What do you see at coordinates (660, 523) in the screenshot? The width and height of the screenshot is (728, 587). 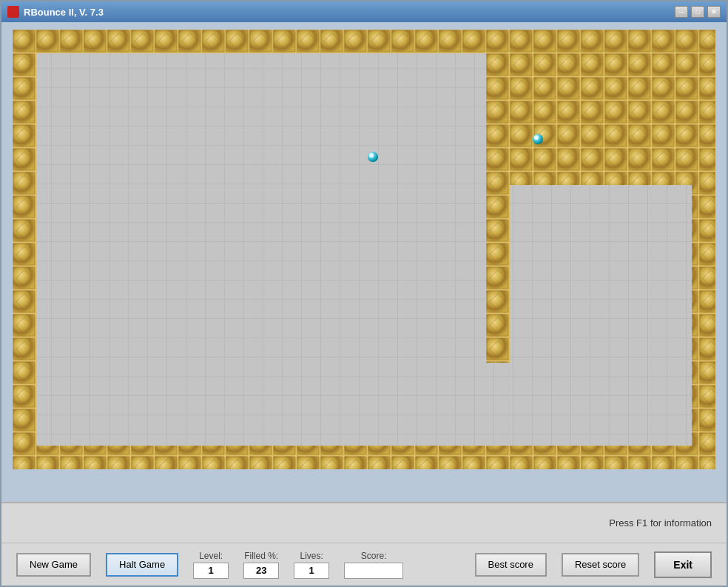 I see `info-text: Press F1 for information` at bounding box center [660, 523].